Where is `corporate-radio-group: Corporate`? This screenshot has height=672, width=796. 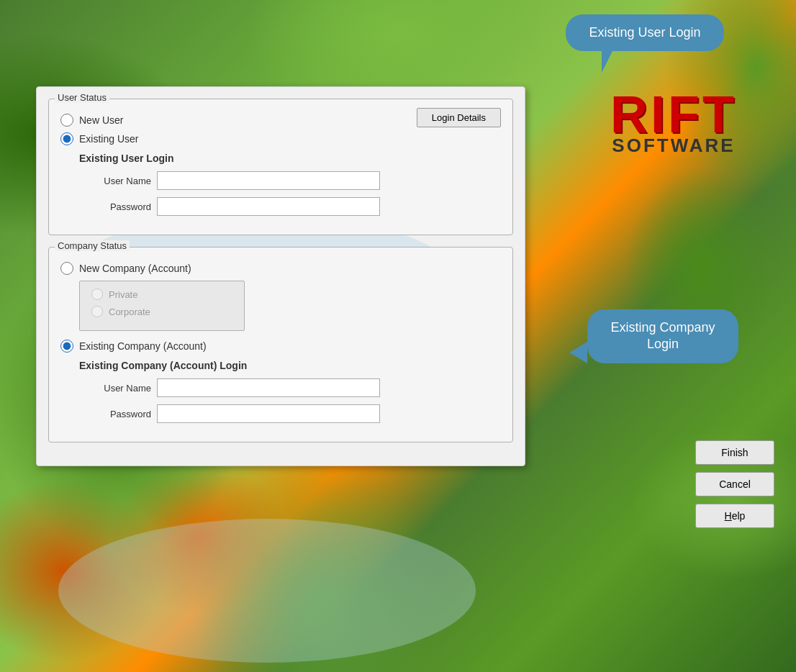 corporate-radio-group: Corporate is located at coordinates (162, 312).